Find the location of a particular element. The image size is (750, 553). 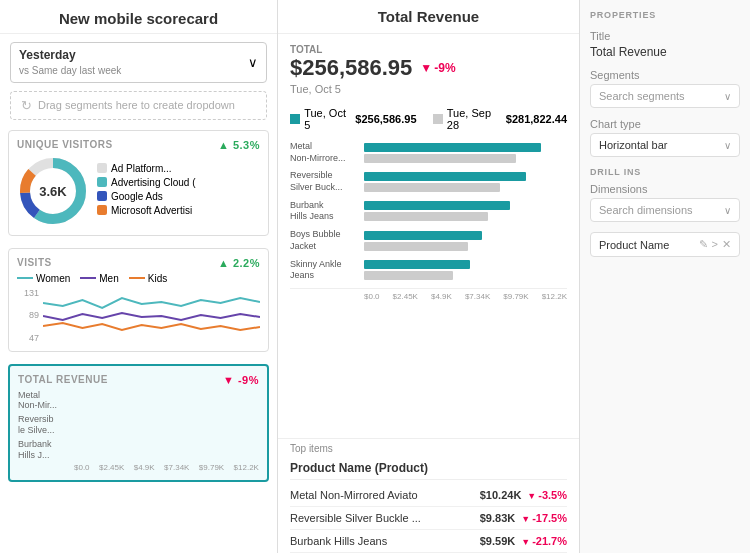

dimensions-chevron-icon: ∨ is located at coordinates (728, 210).